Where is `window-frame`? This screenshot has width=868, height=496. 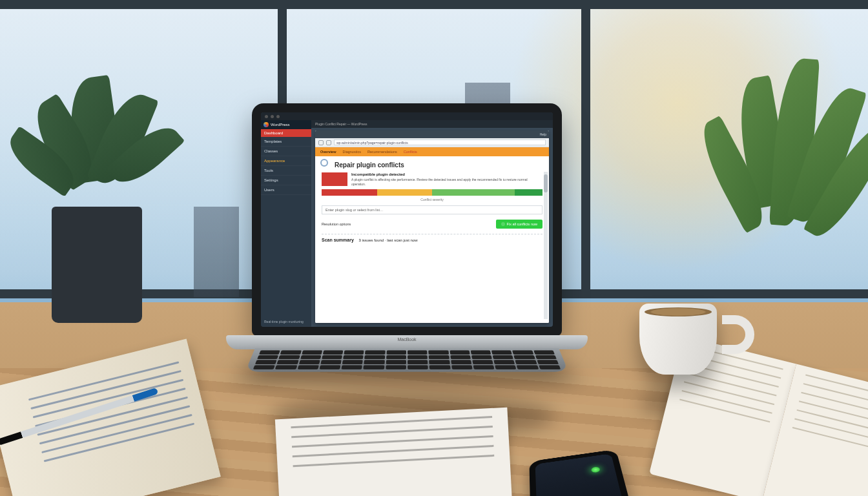
window-frame is located at coordinates (434, 5).